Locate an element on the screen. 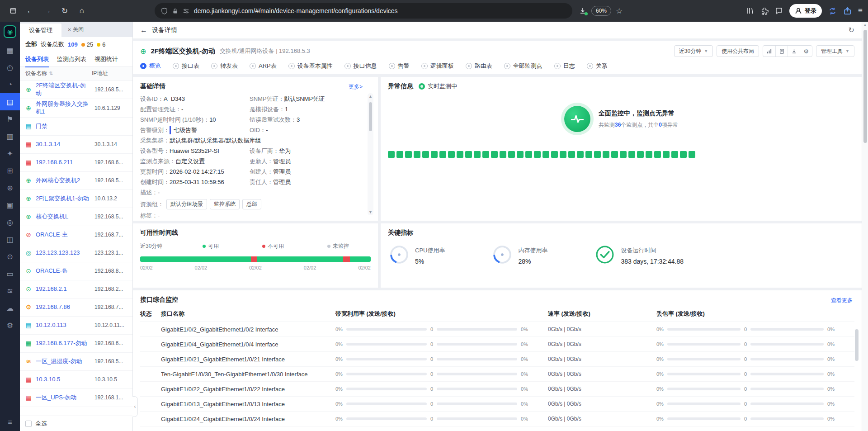 The width and height of the screenshot is (868, 431). tab-overview: 概览 is located at coordinates (151, 66).